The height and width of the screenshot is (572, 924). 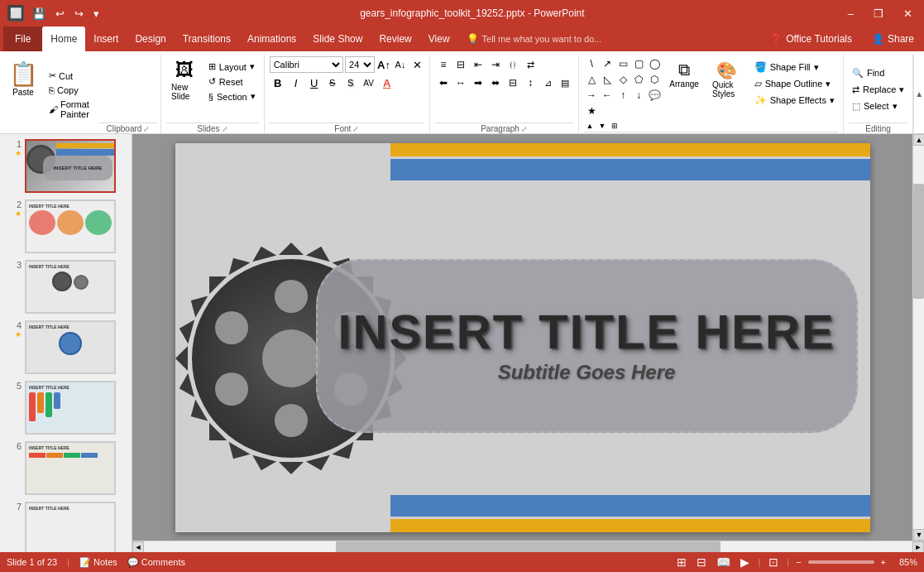 What do you see at coordinates (64, 39) in the screenshot?
I see `menu-item-home: Home` at bounding box center [64, 39].